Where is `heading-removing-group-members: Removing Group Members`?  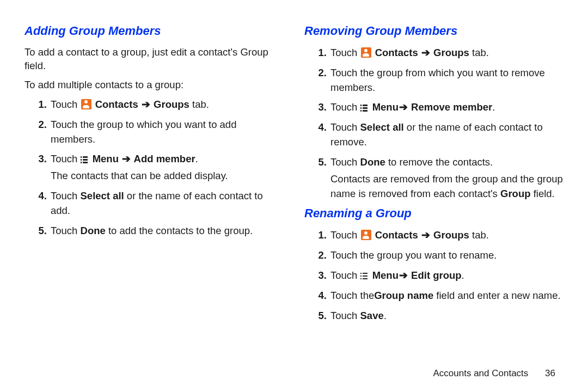
heading-removing-group-members: Removing Group Members is located at coordinates (434, 31).